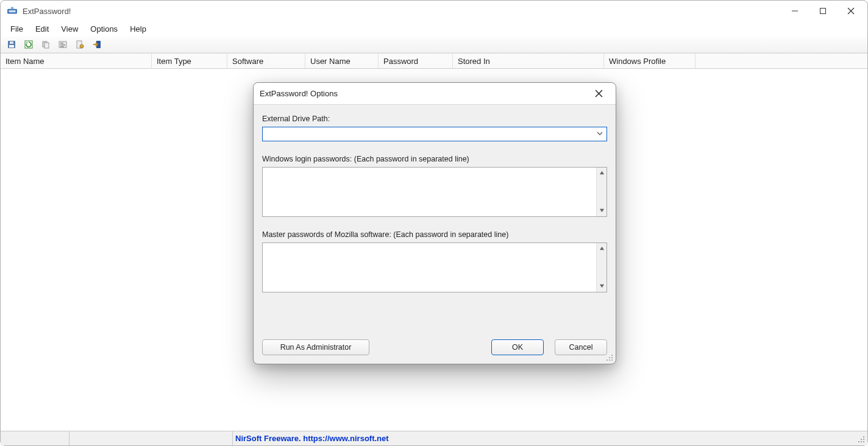 This screenshot has height=446, width=868. What do you see at coordinates (42, 29) in the screenshot?
I see `menu-edit: Edit` at bounding box center [42, 29].